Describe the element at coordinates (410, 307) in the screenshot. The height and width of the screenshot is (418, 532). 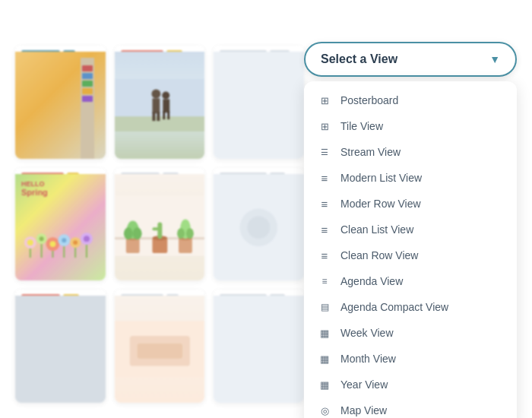
I see `view-option-agenda-compact: Agenda Compact View` at that location.